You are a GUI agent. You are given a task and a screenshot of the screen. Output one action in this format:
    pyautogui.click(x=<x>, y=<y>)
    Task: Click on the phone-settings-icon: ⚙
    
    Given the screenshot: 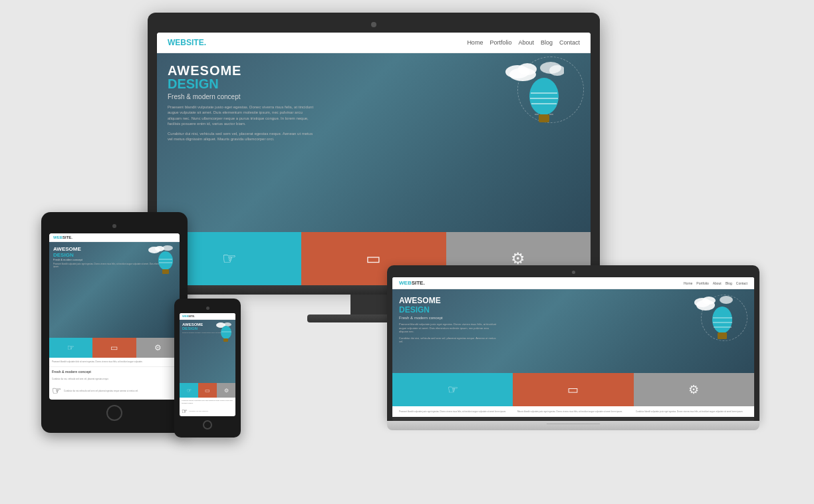 What is the action you would take?
    pyautogui.click(x=226, y=391)
    